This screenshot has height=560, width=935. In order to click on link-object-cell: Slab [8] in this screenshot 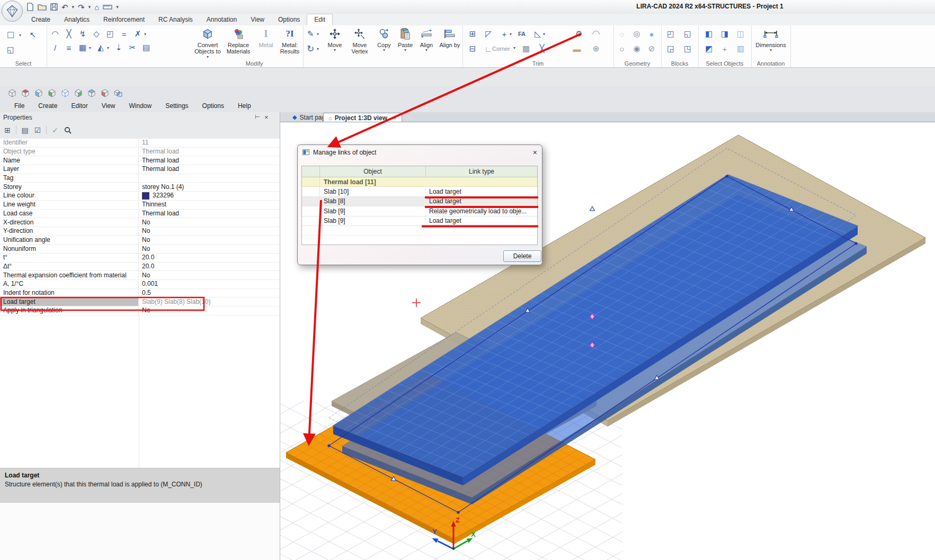, I will do `click(373, 201)`.